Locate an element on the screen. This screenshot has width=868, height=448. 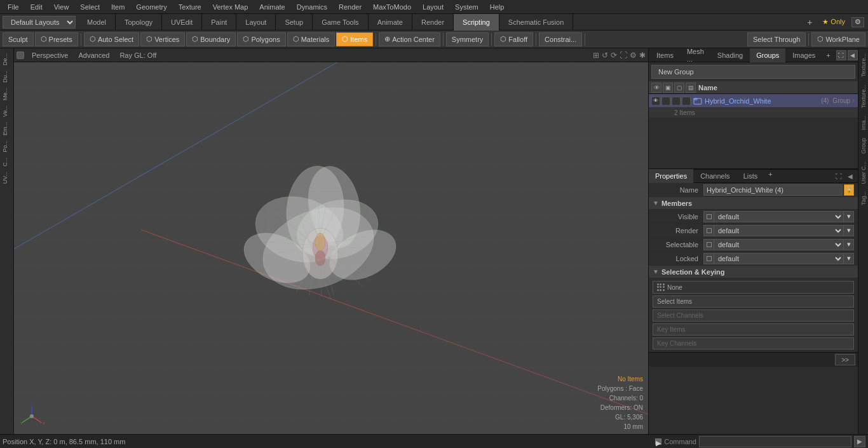
materials-button: ⬡ Materials is located at coordinates (311, 39).